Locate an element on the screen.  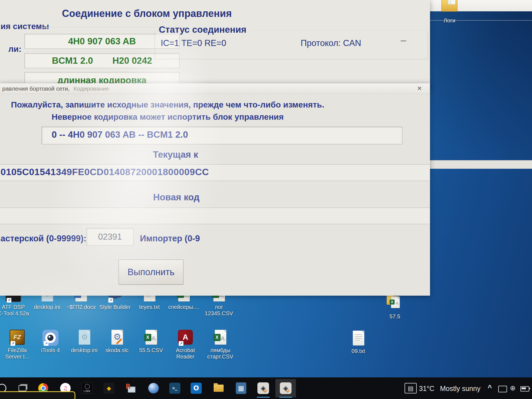
folder-csv-icon: Xa, is located at coordinates (395, 304).